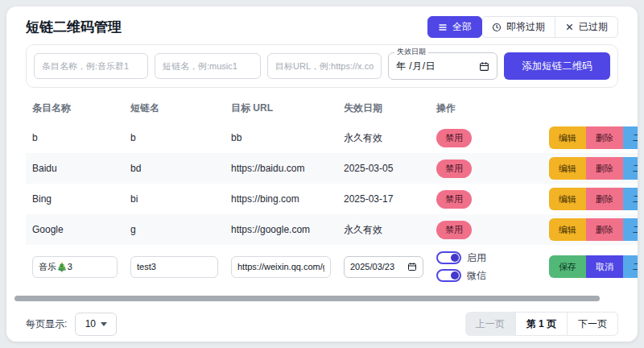  What do you see at coordinates (477, 258) in the screenshot?
I see `enable-toggle-label: 启用` at bounding box center [477, 258].